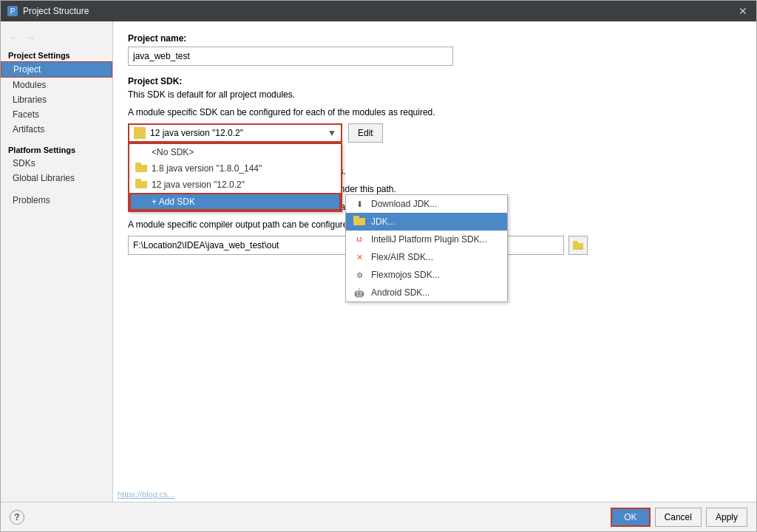  I want to click on sdk-option-no-sdk: <No SDK>, so click(235, 152).